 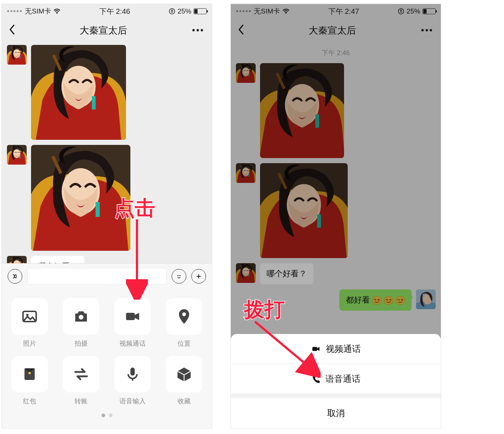 I want to click on tool-label: 红包, so click(x=30, y=401).